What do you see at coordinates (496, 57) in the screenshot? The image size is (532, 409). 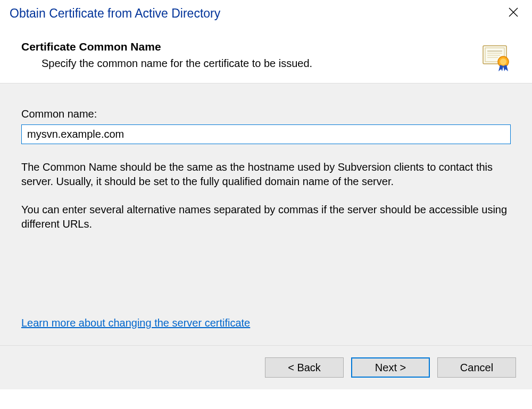 I see `certificate-icon` at bounding box center [496, 57].